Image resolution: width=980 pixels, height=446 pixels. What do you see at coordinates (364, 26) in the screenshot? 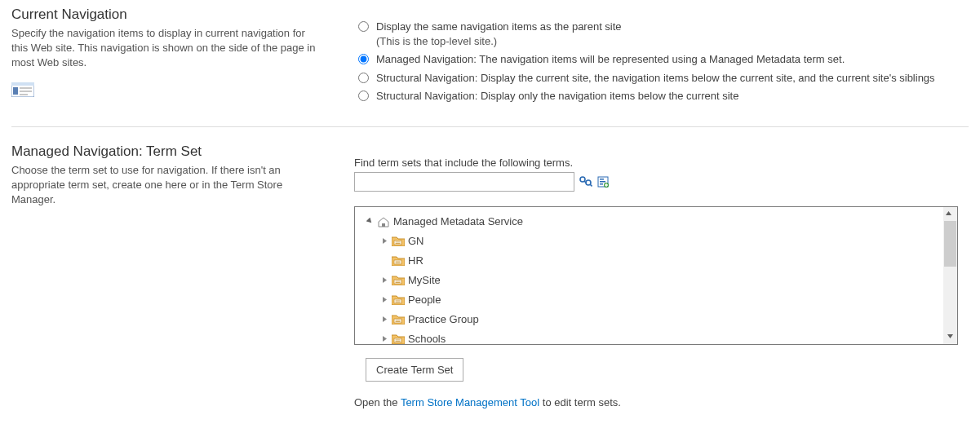
I see `nav-option-same-radio` at bounding box center [364, 26].